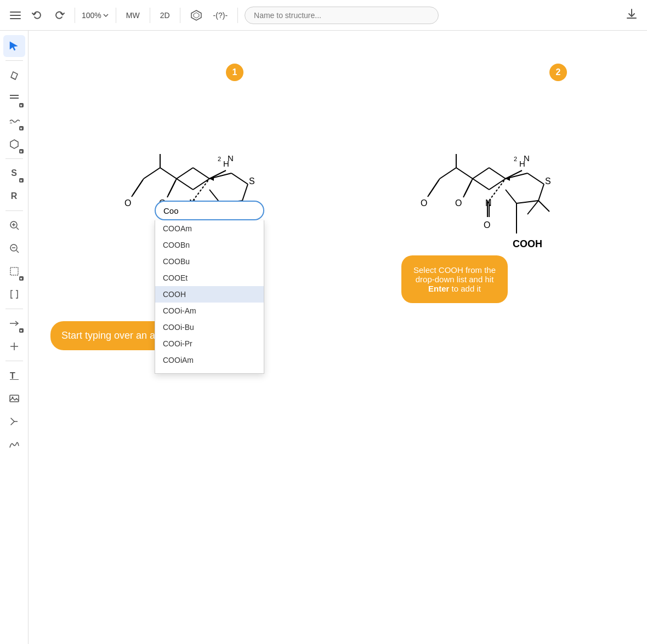 The height and width of the screenshot is (644, 647). What do you see at coordinates (209, 229) in the screenshot?
I see `dropdown-item: COOAm` at bounding box center [209, 229].